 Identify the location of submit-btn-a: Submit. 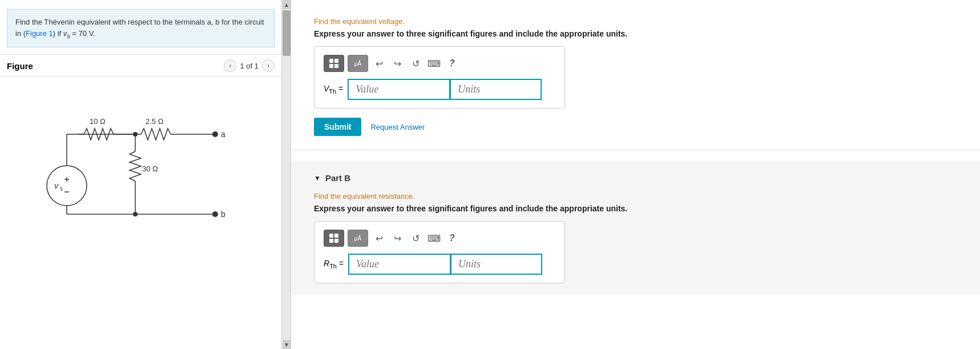
(338, 127).